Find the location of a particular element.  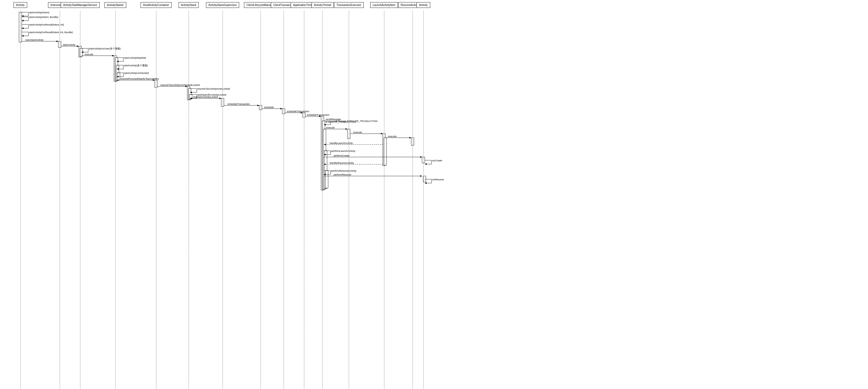

svg-text: resumeTipActivityInnerLocked is located at coordinates (214, 89).